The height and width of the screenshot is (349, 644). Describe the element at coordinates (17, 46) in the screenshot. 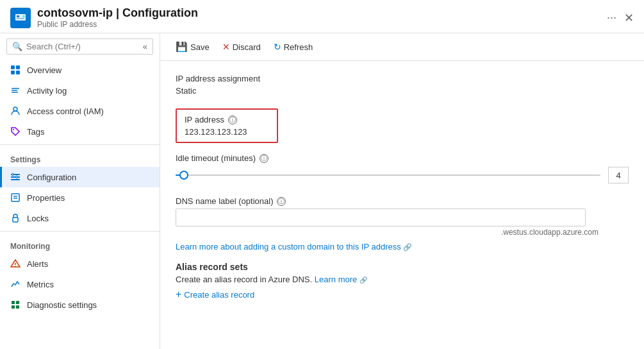

I see `search-icon: 🔍` at that location.